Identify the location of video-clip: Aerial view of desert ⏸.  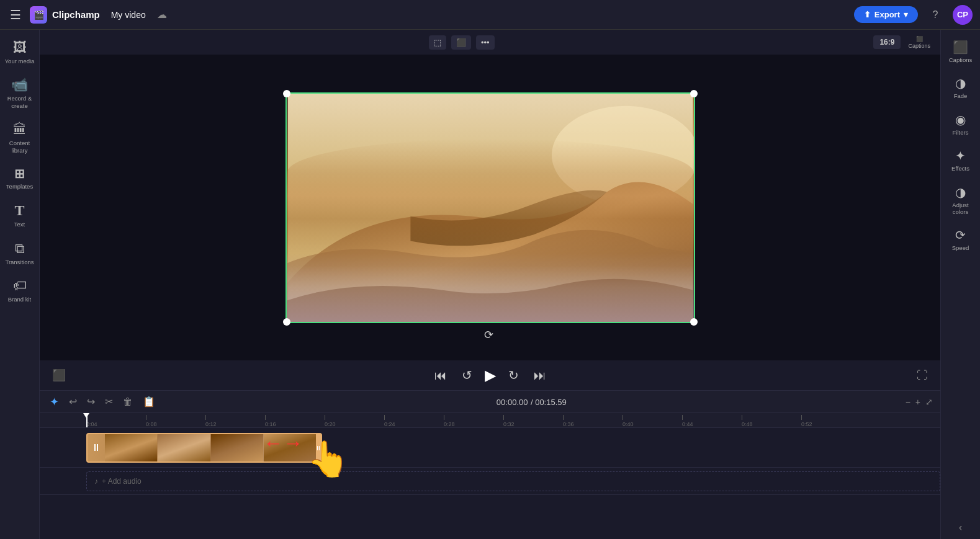
(204, 448).